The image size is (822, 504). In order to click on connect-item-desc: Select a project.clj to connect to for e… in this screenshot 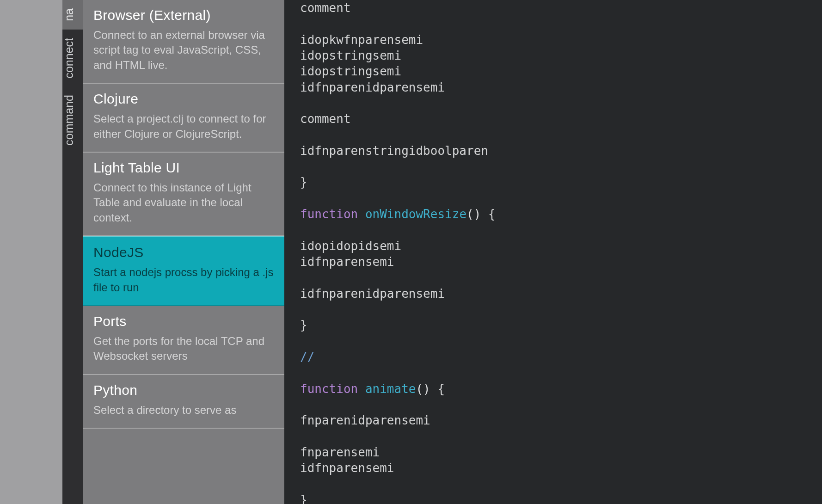, I will do `click(184, 127)`.